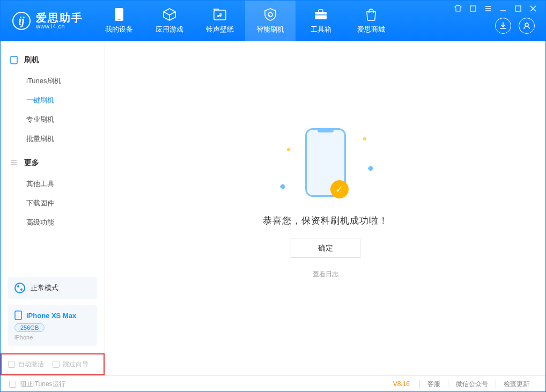  What do you see at coordinates (496, 6) in the screenshot?
I see `window-controls` at bounding box center [496, 6].